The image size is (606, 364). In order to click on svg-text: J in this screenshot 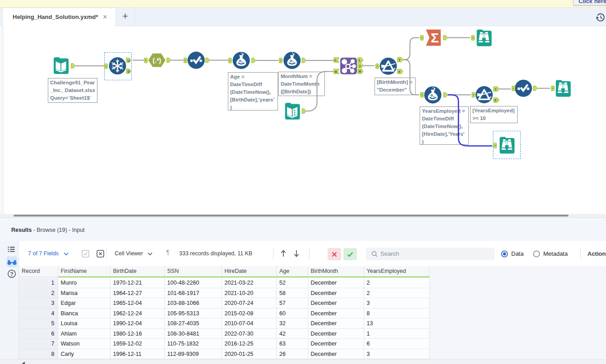, I will do `click(360, 66)`.